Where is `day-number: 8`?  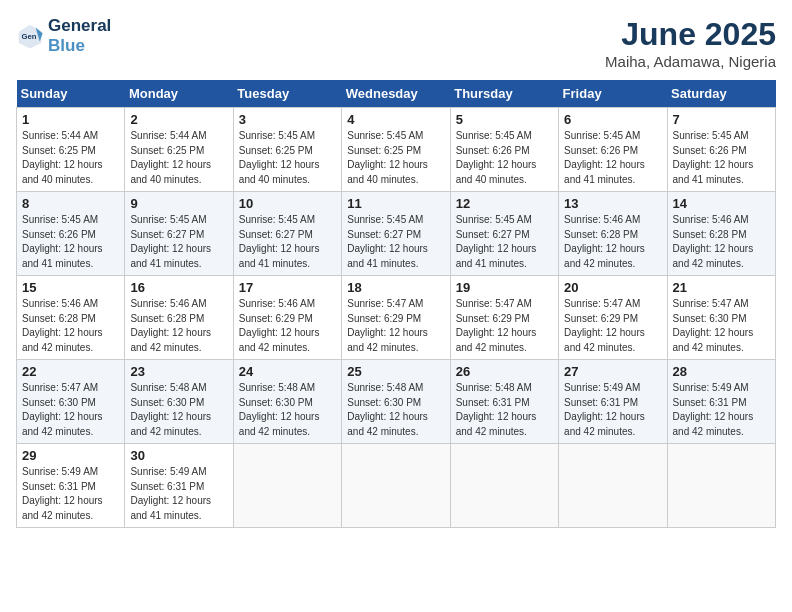
day-number: 8 is located at coordinates (70, 204).